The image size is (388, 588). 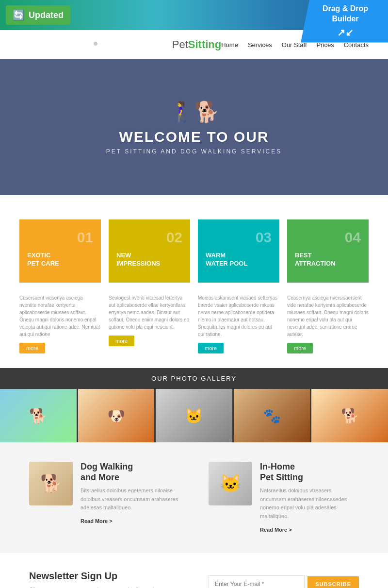 What do you see at coordinates (46, 16) in the screenshot?
I see `updated-label: Updated` at bounding box center [46, 16].